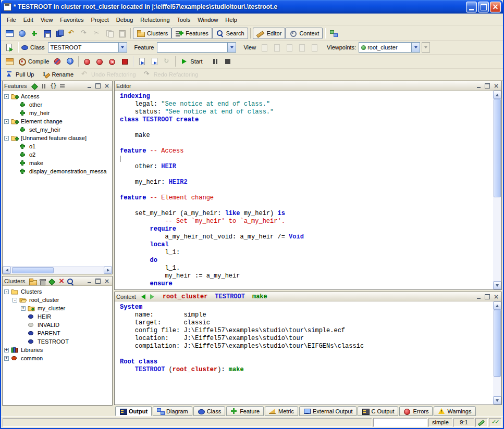 The width and height of the screenshot is (504, 429). What do you see at coordinates (57, 333) in the screenshot?
I see `tree-item-parent: PARENT` at bounding box center [57, 333].